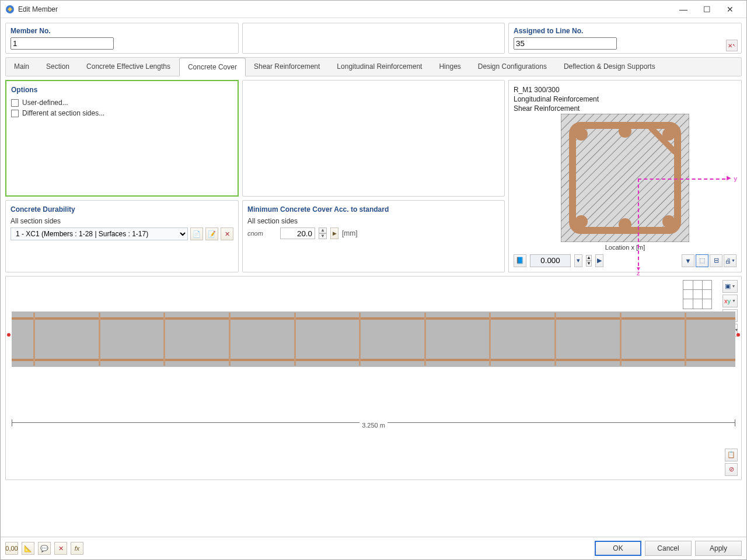 This screenshot has width=747, height=560. Describe the element at coordinates (63, 113) in the screenshot. I see `checkbox-different-sides-label: Different at section sides...` at that location.